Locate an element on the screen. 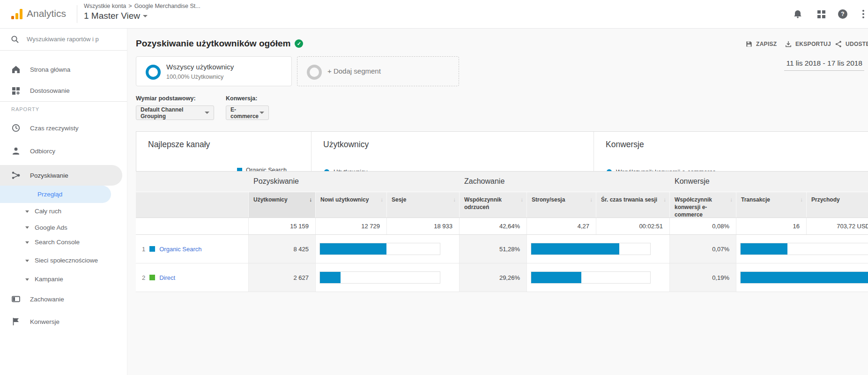 Image resolution: width=868 pixels, height=375 pixels. total-revenue: 703,72 USD is located at coordinates (838, 226).